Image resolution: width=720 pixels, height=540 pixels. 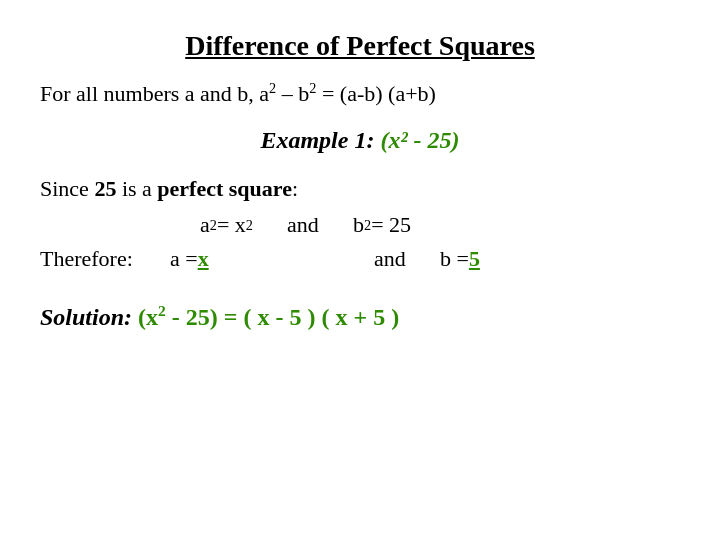 What do you see at coordinates (360, 140) in the screenshot?
I see `example-line: Example 1: (x² - 25)` at bounding box center [360, 140].